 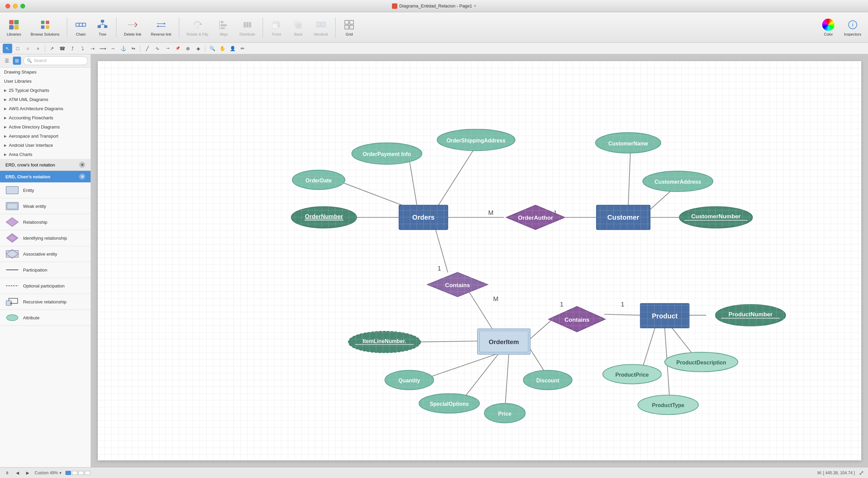 I want to click on connect9-tool: ↬, so click(x=133, y=48).